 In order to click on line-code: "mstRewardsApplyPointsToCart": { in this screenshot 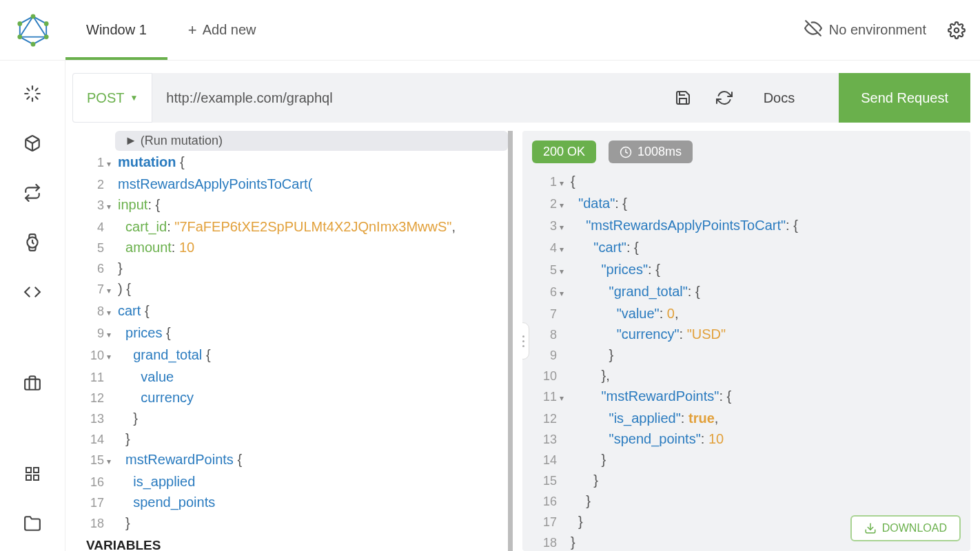, I will do `click(684, 226)`.